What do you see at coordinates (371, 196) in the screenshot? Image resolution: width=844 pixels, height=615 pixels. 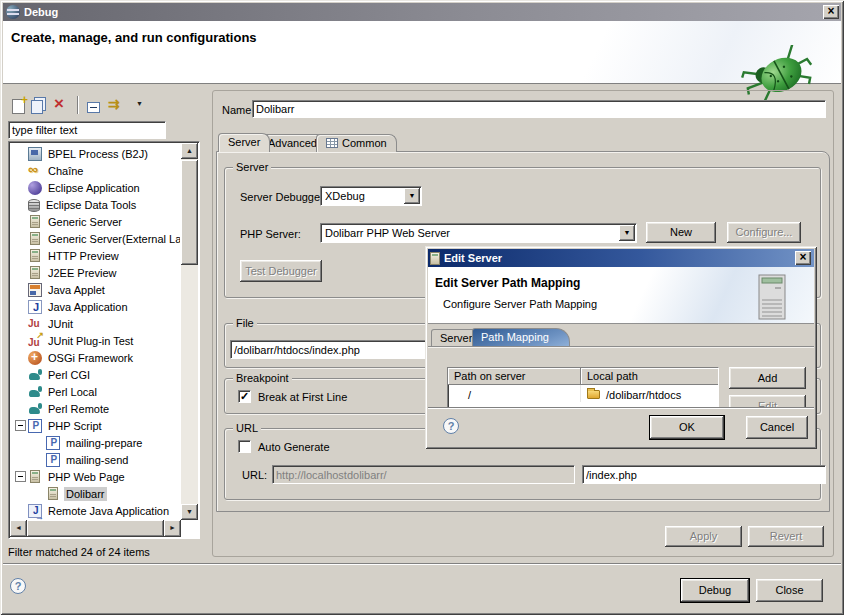 I see `server-debugger-combo: XDebug ▼` at bounding box center [371, 196].